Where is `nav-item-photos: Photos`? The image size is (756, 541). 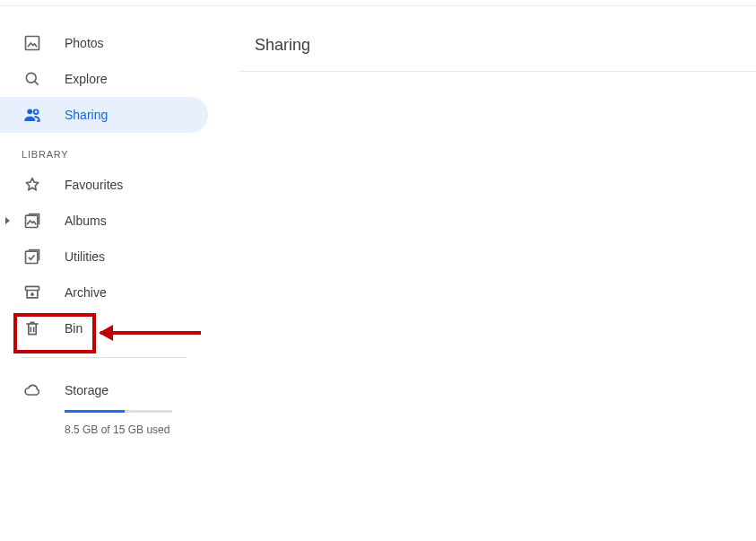 nav-item-photos: Photos is located at coordinates (104, 43).